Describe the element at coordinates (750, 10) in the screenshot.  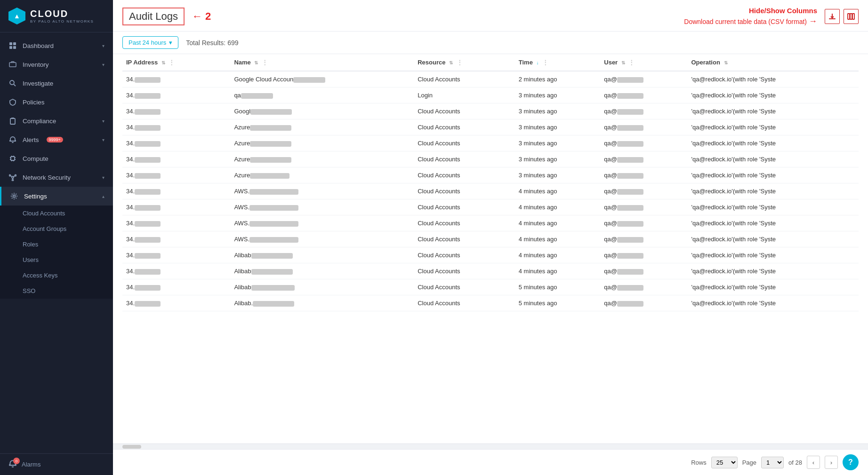
I see `annotation-hide-show: Hide/Show Columns` at that location.